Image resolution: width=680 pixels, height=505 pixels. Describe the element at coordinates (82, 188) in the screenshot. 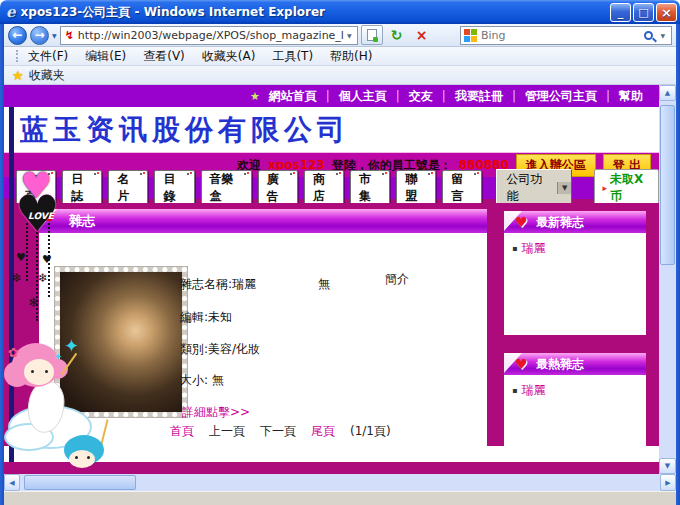

I see `tab-blog: 日誌` at that location.